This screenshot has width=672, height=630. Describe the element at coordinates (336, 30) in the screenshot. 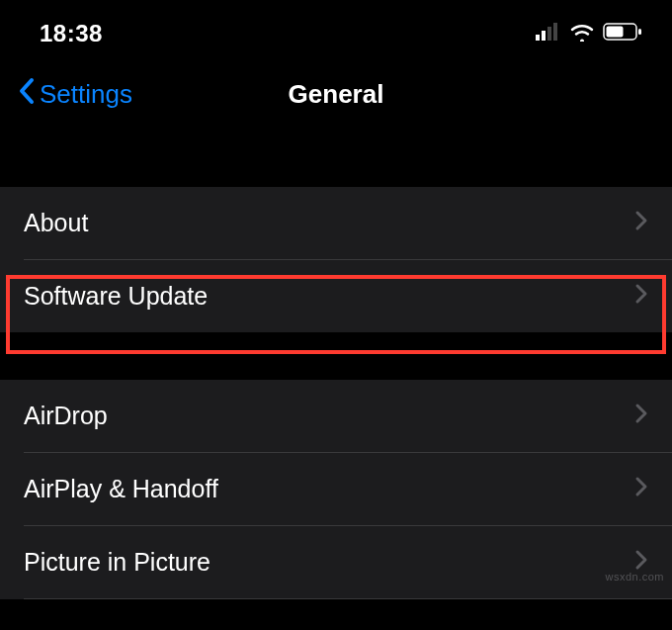

I see `status-bar: 18:38` at that location.